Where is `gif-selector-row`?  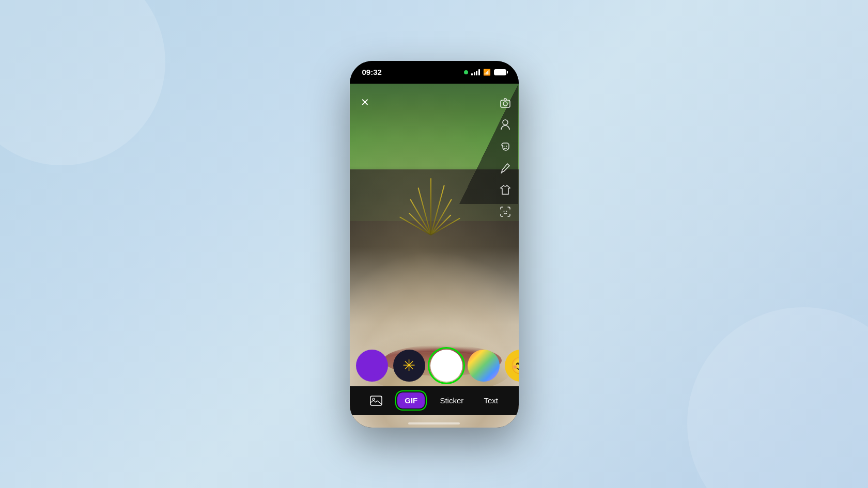 gif-selector-row is located at coordinates (434, 366).